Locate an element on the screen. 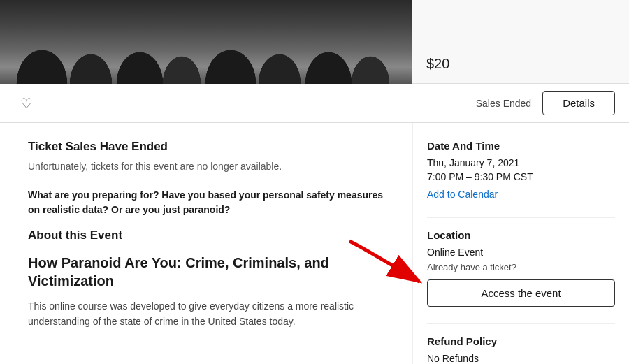  details-button: Details is located at coordinates (579, 103).